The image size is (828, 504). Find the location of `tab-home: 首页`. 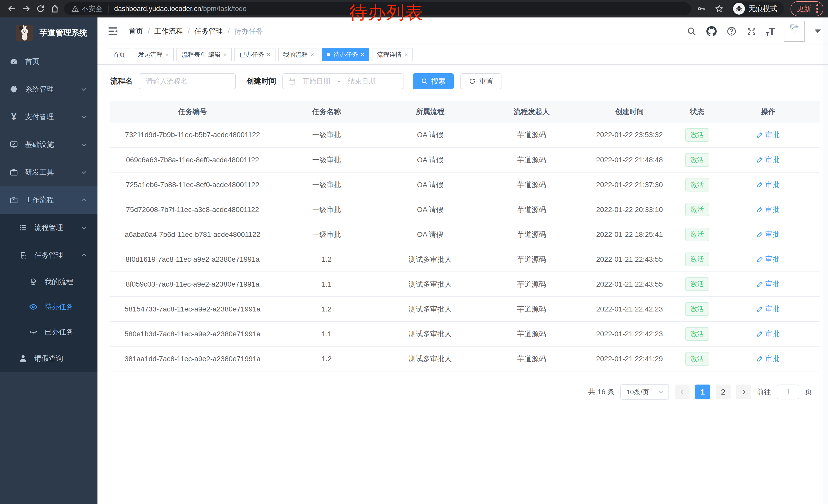

tab-home: 首页 is located at coordinates (119, 54).